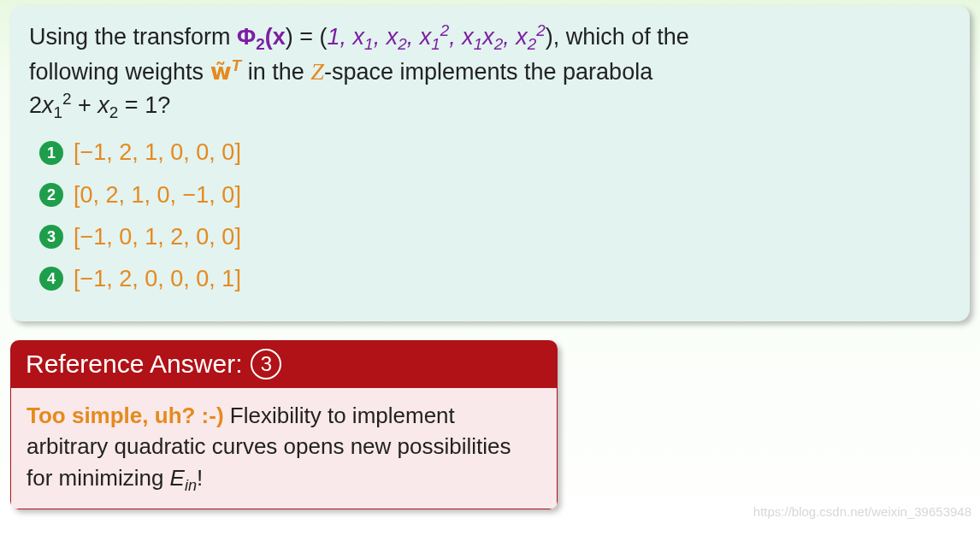 The width and height of the screenshot is (980, 553). Describe the element at coordinates (488, 72) in the screenshot. I see `q-line2-post: -space implements the parabola` at that location.